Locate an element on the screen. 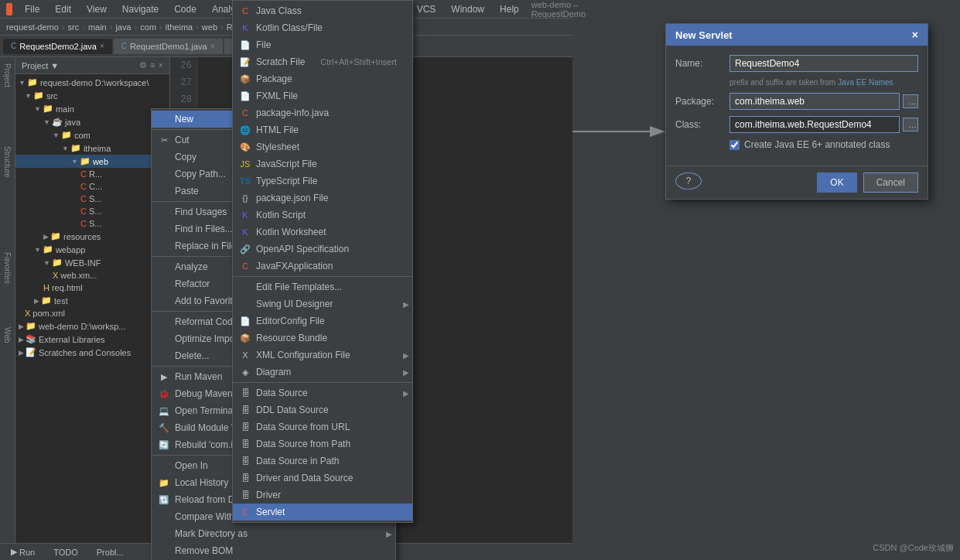  new-swing-ui: Swing UI Designer ▶ is located at coordinates (323, 304).